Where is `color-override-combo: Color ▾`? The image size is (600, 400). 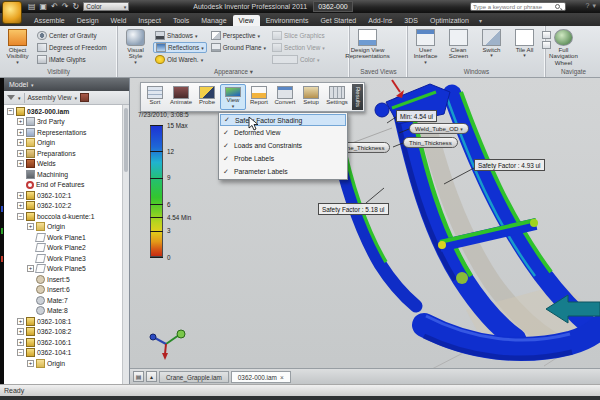
color-override-combo: Color ▾ is located at coordinates (106, 6).